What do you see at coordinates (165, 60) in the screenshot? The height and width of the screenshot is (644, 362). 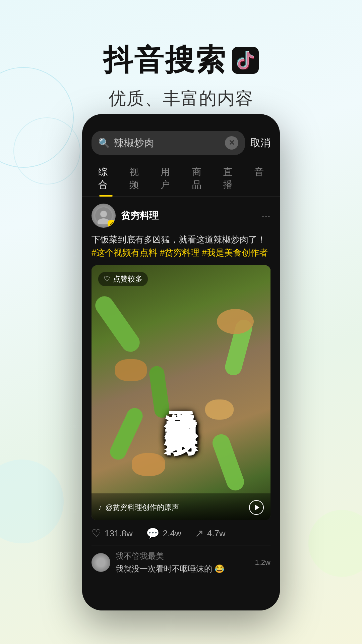 I see `title-text: 抖音搜索` at bounding box center [165, 60].